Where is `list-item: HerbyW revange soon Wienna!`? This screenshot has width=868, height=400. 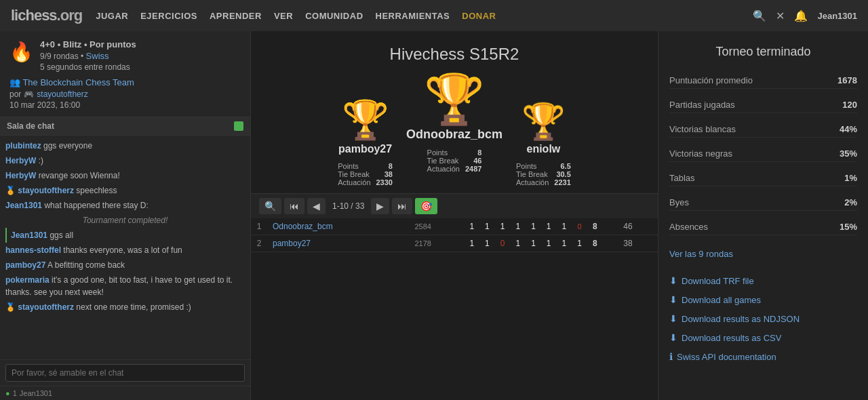 list-item: HerbyW revange soon Wienna! is located at coordinates (125, 176).